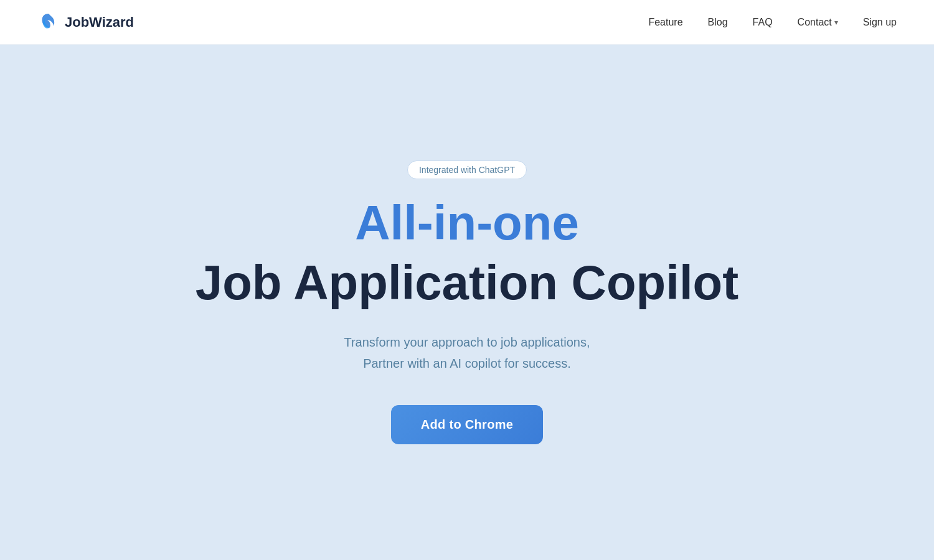 Image resolution: width=934 pixels, height=560 pixels. I want to click on hero-title-gradient: All-in-one, so click(467, 223).